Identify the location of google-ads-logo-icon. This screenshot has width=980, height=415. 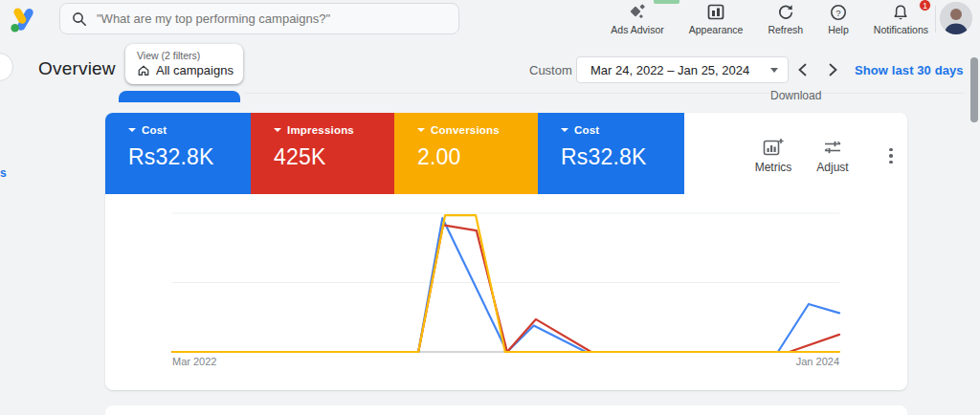
(23, 20).